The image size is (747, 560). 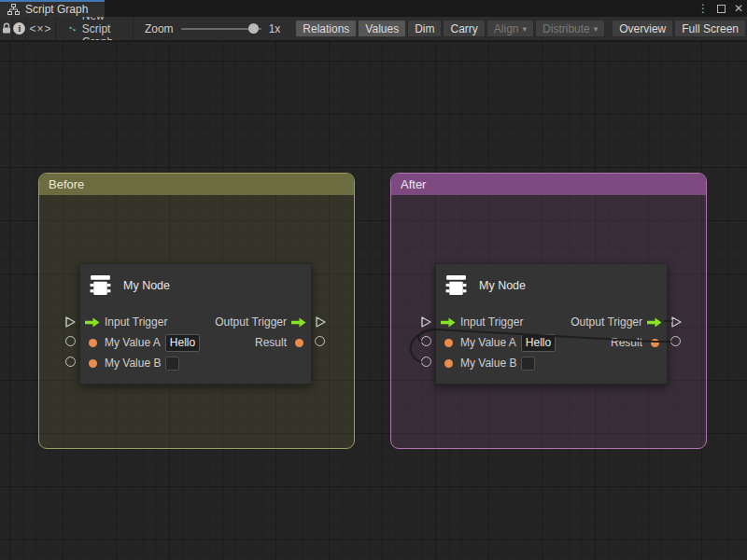 What do you see at coordinates (549, 185) in the screenshot?
I see `group-after-header: After` at bounding box center [549, 185].